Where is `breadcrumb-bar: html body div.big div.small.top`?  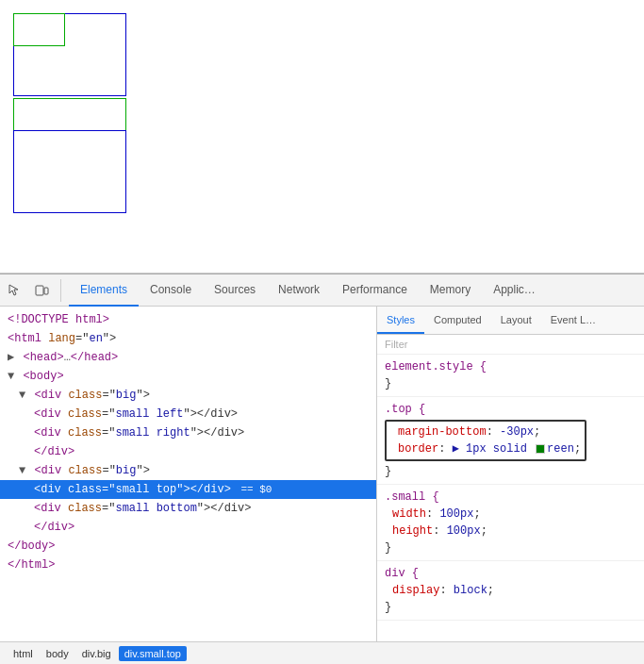 breadcrumb-bar: html body div.big div.small.top is located at coordinates (322, 653).